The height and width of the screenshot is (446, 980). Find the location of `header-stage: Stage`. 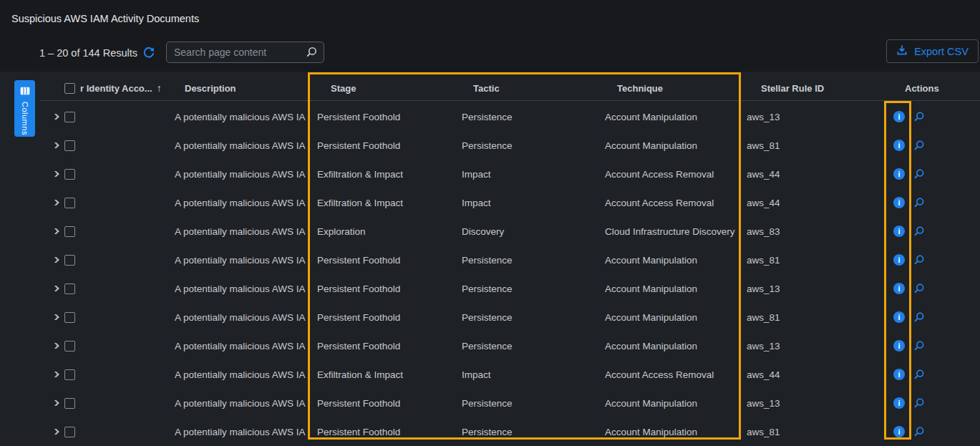

header-stage: Stage is located at coordinates (382, 89).